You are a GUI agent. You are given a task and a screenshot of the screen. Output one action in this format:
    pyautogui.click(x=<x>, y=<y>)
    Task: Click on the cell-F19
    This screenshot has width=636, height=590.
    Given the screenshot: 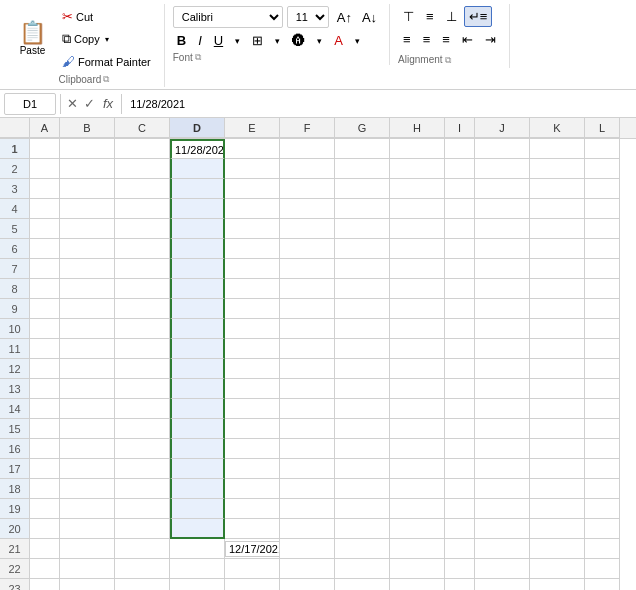 What is the action you would take?
    pyautogui.click(x=308, y=509)
    